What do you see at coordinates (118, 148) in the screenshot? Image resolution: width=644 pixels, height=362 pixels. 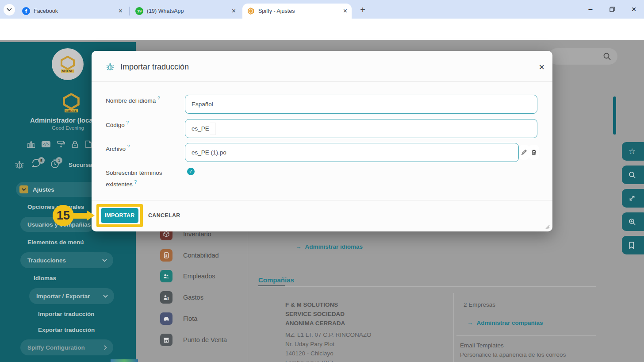 I see `file-label: Archivo ?` at bounding box center [118, 148].